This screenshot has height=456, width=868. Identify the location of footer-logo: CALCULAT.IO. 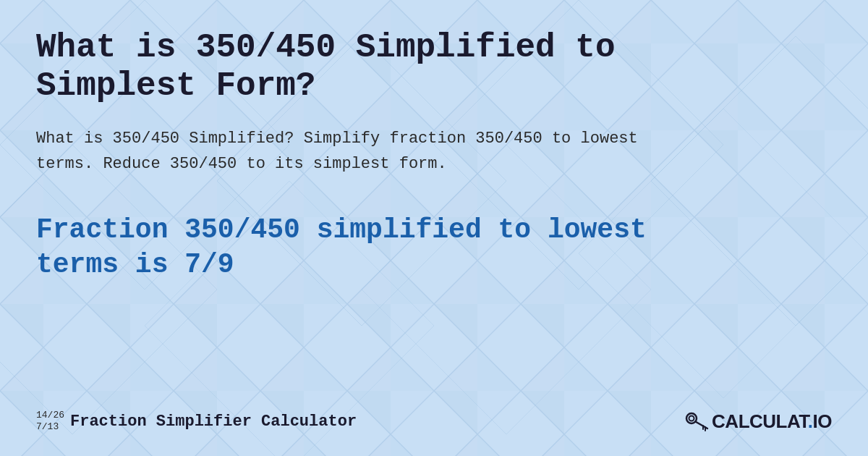
(757, 421).